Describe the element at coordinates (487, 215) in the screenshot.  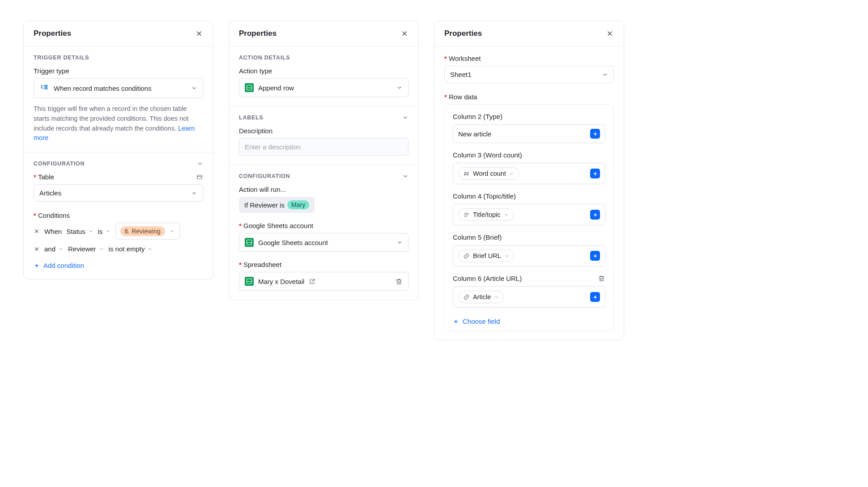
I see `field-token-label: Title/topic` at that location.